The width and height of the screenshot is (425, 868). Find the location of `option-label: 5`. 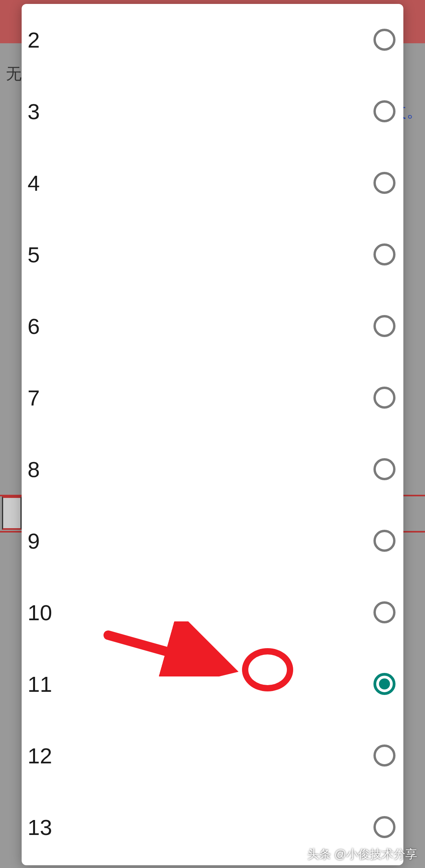

option-label: 5 is located at coordinates (34, 255).